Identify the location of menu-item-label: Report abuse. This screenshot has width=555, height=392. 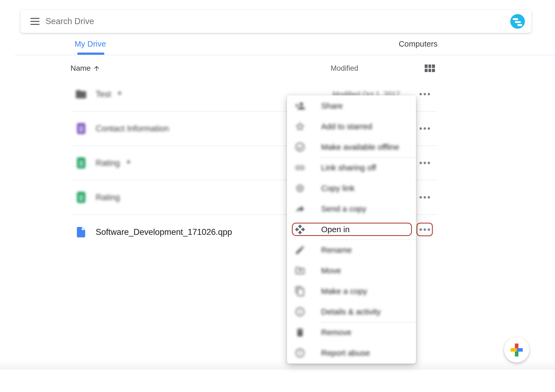
(346, 353).